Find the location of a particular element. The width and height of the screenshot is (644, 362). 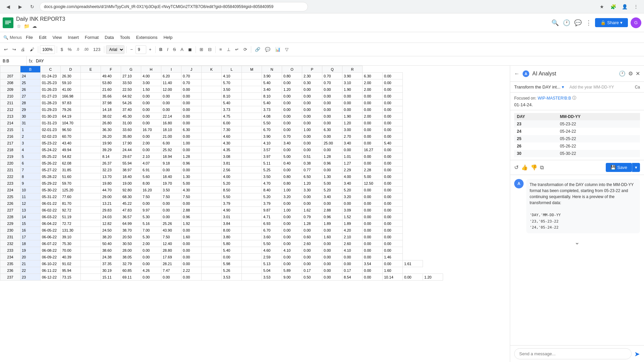

table-cell: 28.80 is located at coordinates (171, 250).